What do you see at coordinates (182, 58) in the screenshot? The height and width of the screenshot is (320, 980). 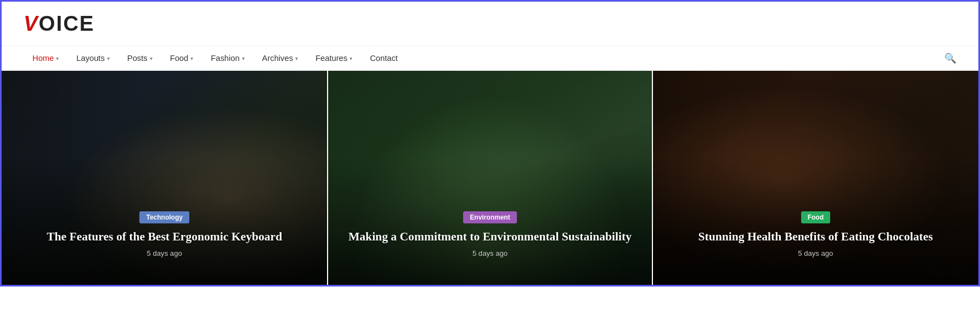 I see `nav-link-food: Food ▾` at bounding box center [182, 58].